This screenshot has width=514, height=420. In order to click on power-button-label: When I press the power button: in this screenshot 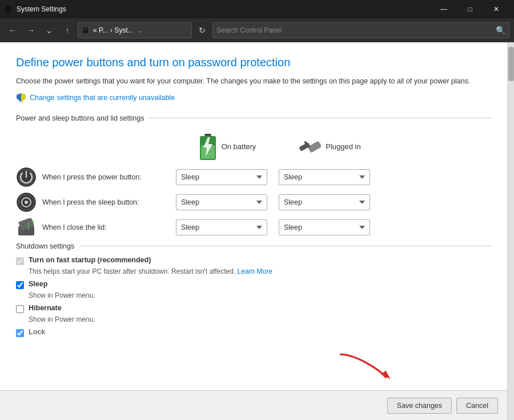, I will do `click(92, 177)`.